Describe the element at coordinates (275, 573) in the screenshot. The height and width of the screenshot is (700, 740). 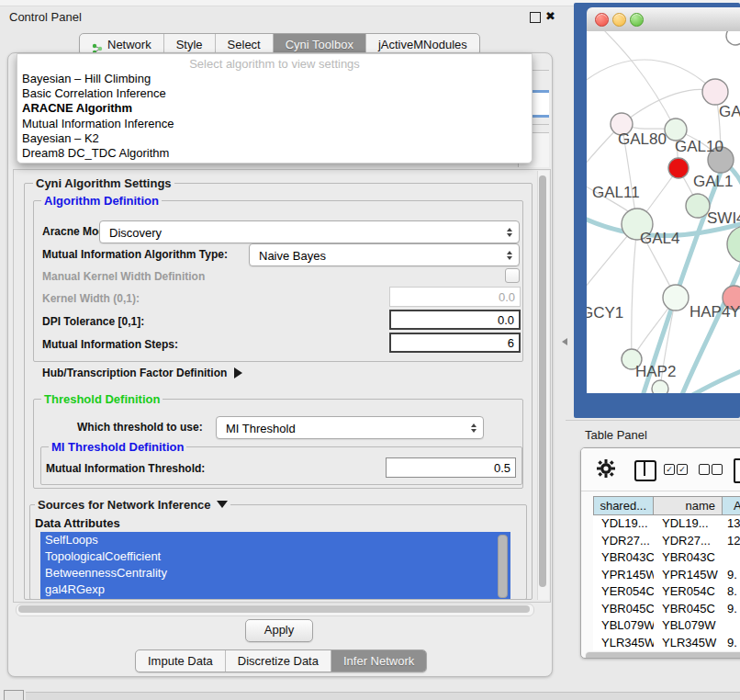
I see `attribute-list-item: BetweennessCentrality` at that location.